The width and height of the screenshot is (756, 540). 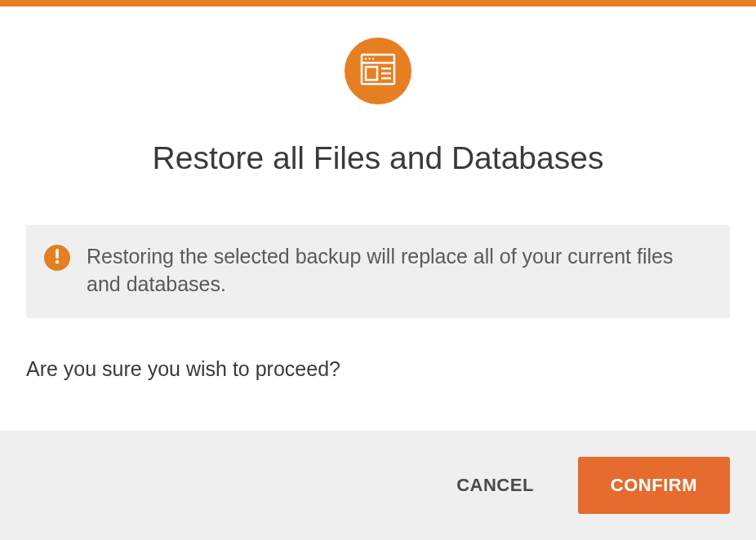 What do you see at coordinates (378, 369) in the screenshot?
I see `confirmation-prompt: Are you sure you wish to proceed?` at bounding box center [378, 369].